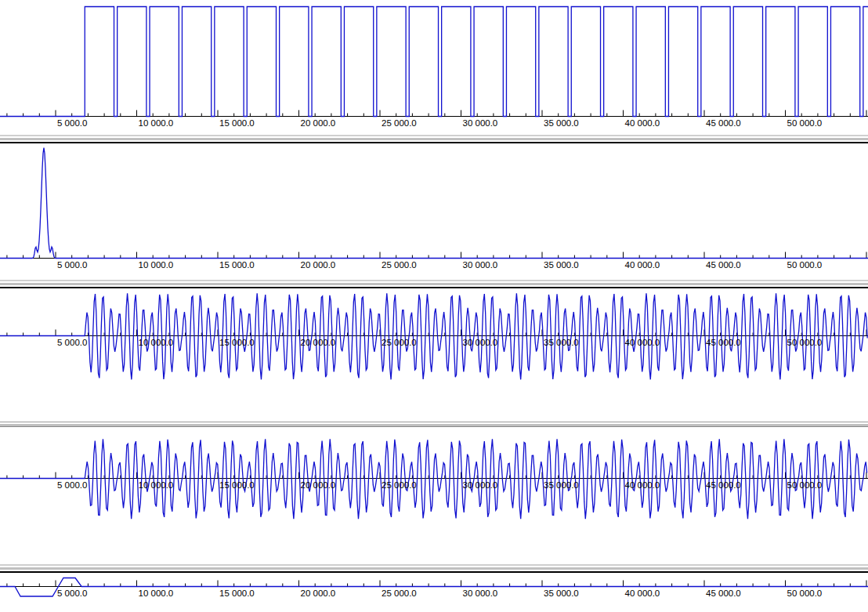 The height and width of the screenshot is (612, 868). I want to click on panel-baseband-trapezoid: 5 000.010 000.015 000.020 000.025 000.03…, so click(434, 592).